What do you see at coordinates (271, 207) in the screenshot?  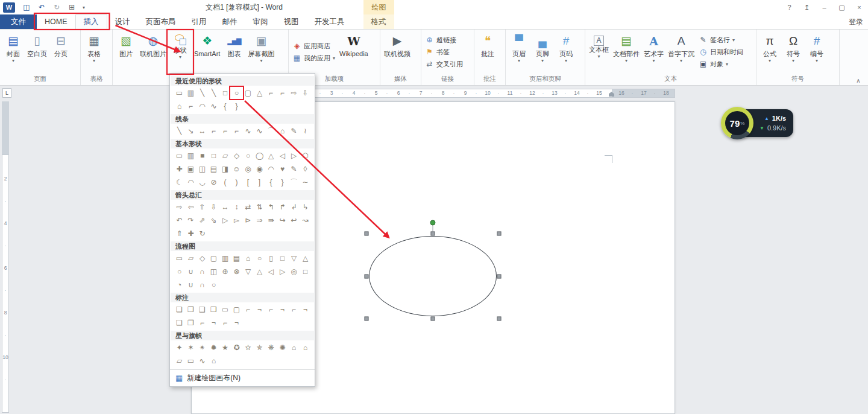 I see `shape-cell: ↰` at bounding box center [271, 207].